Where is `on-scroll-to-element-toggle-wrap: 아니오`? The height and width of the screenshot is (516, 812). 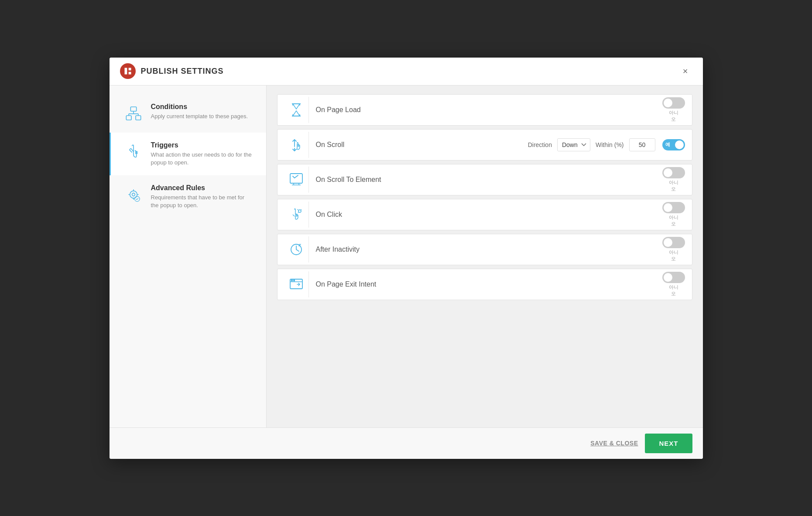 on-scroll-to-element-toggle-wrap: 아니오 is located at coordinates (674, 180).